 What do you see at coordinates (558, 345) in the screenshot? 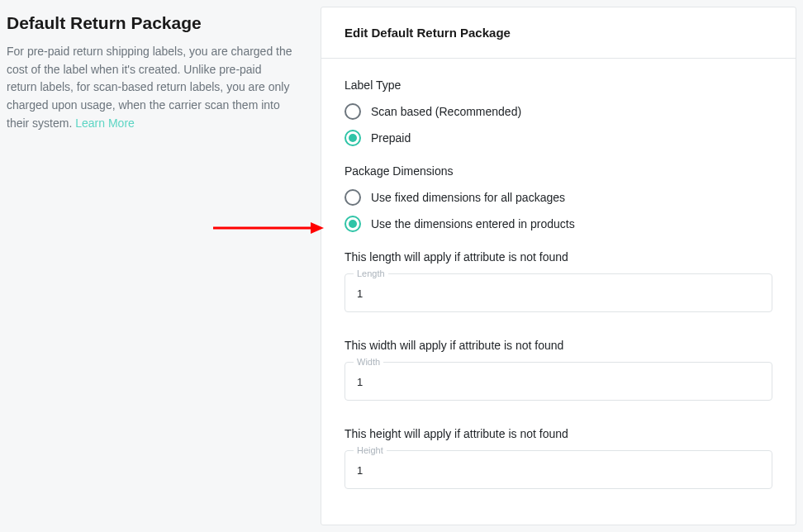
I see `width-desc: This width will apply if attribute is no…` at bounding box center [558, 345].